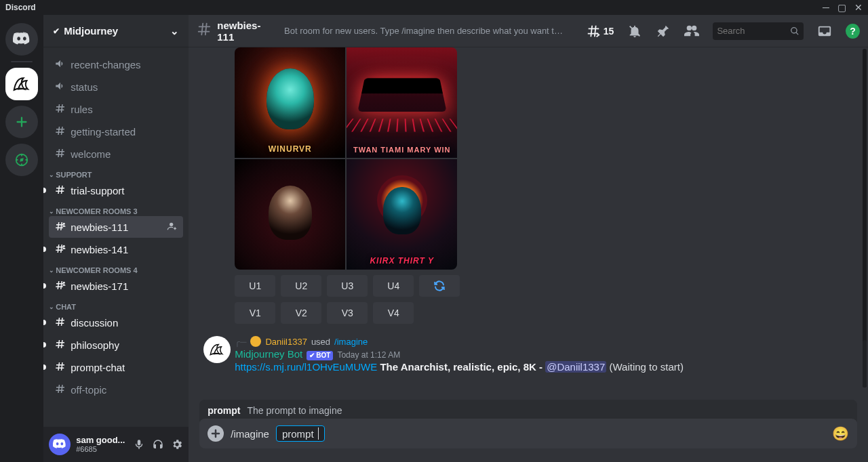  Describe the element at coordinates (255, 313) in the screenshot. I see `v1-button: V1` at that location.